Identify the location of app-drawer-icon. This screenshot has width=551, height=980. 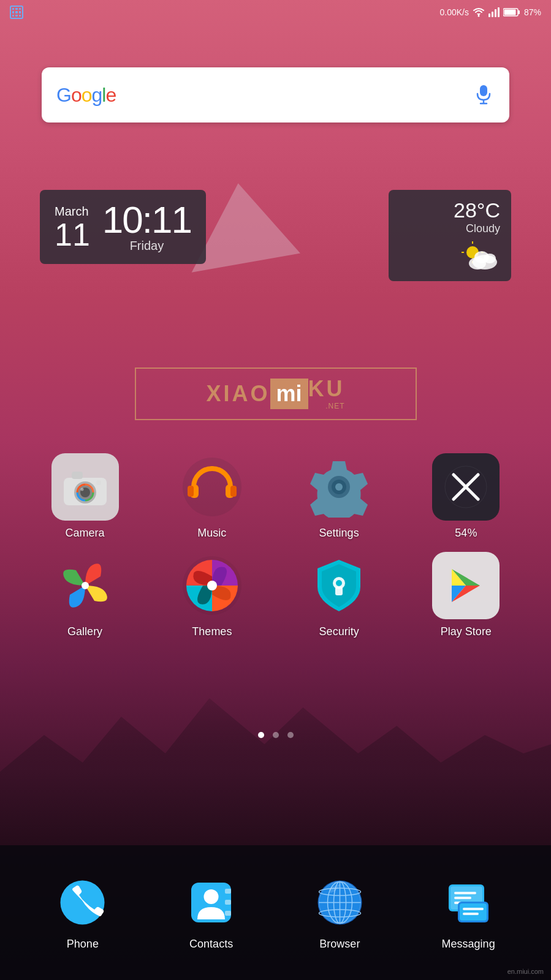
(17, 12).